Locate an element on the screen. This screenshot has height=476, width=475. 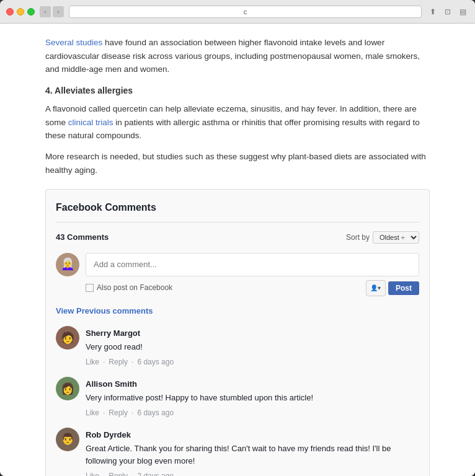
article-intro: Several studies have found an associatio… is located at coordinates (238, 56).